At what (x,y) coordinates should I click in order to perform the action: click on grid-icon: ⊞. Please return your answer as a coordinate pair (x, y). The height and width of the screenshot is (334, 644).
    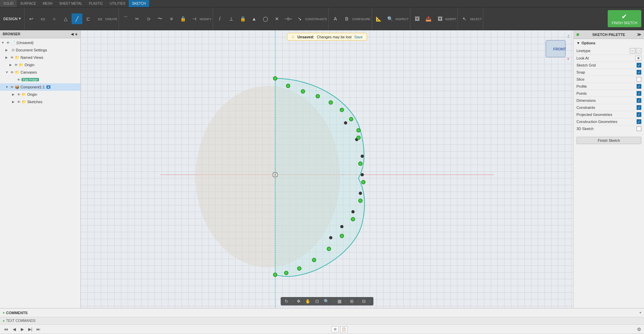
    Looking at the image, I should click on (352, 301).